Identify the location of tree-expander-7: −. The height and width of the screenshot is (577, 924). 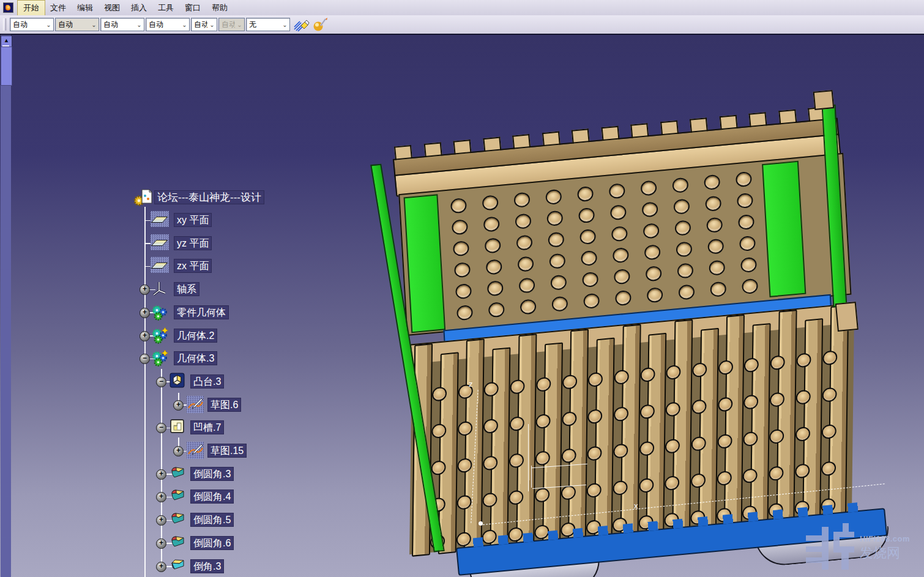
(162, 382).